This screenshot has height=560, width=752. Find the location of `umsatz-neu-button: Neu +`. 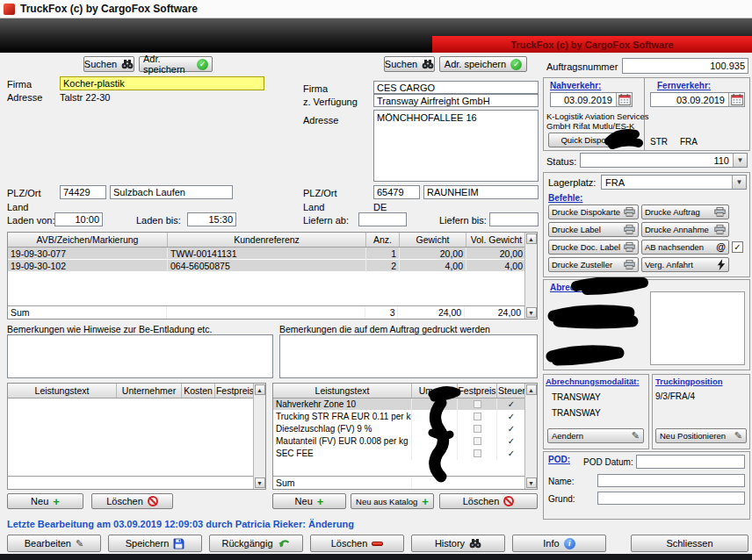

umsatz-neu-button: Neu + is located at coordinates (309, 501).